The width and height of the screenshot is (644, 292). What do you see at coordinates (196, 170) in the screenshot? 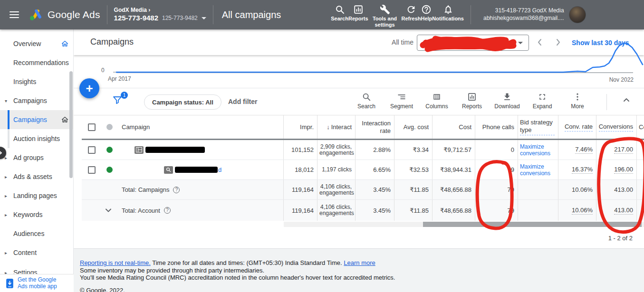
I see `redacted-campaign-name` at bounding box center [196, 170].